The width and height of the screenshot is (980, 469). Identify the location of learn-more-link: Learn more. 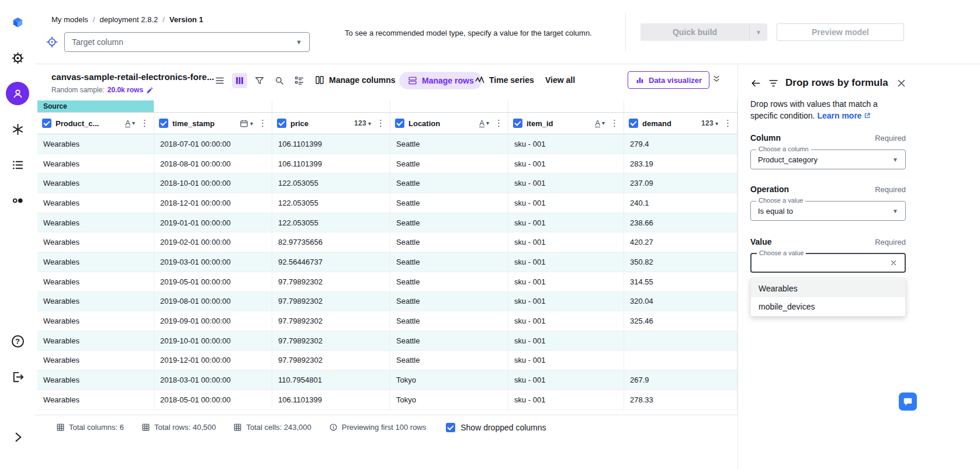
(844, 116).